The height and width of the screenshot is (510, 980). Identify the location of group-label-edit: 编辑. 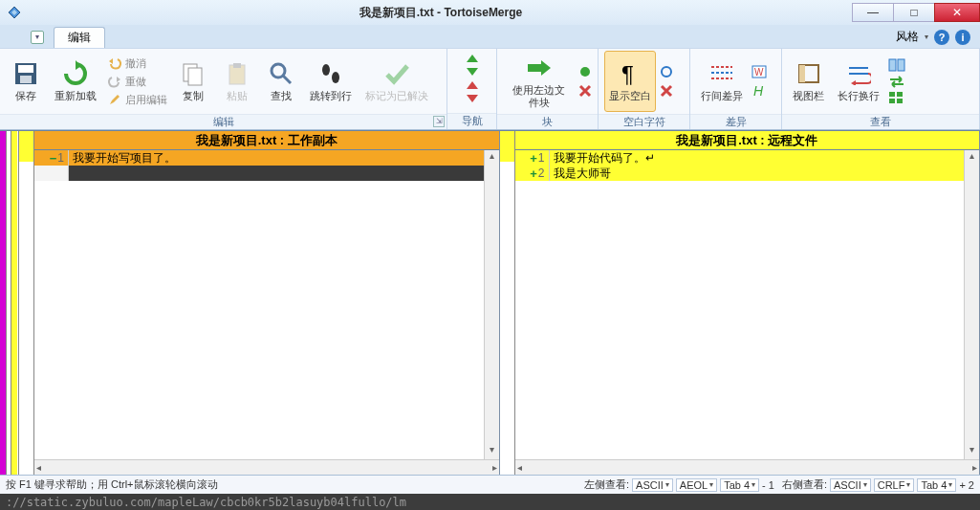
(224, 122).